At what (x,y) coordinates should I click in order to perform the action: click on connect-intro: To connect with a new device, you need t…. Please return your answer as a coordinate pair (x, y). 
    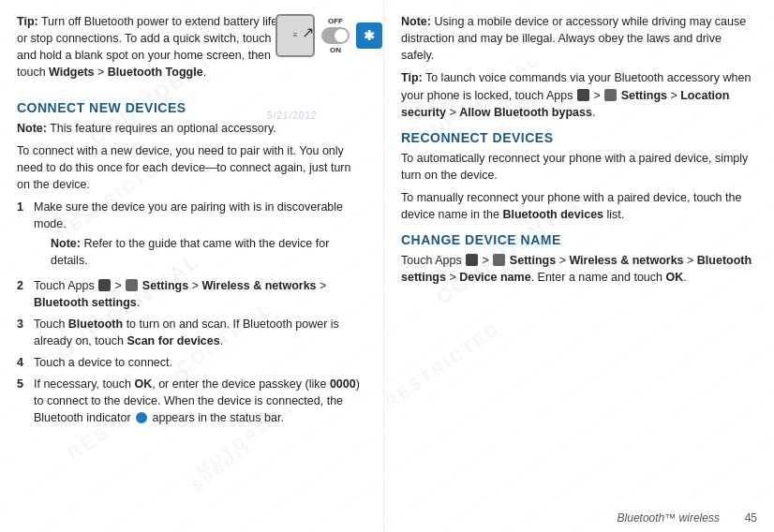
    Looking at the image, I should click on (191, 168).